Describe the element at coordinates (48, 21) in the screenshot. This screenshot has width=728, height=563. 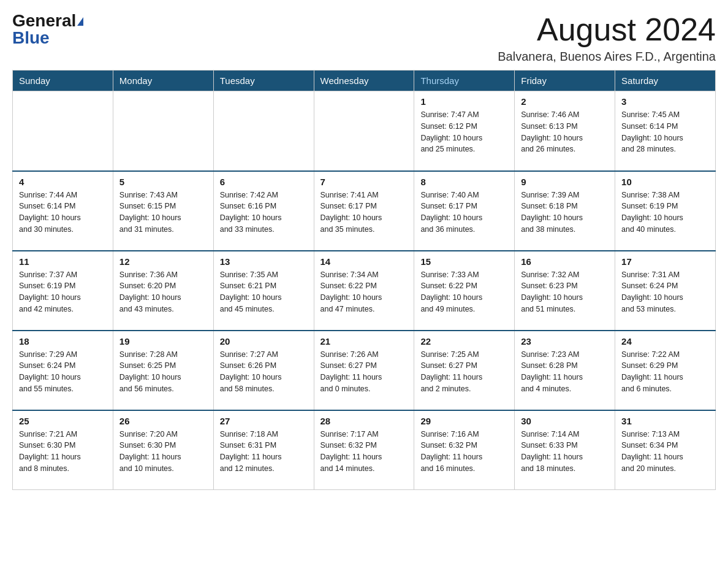
I see `logo-top-row: General` at that location.